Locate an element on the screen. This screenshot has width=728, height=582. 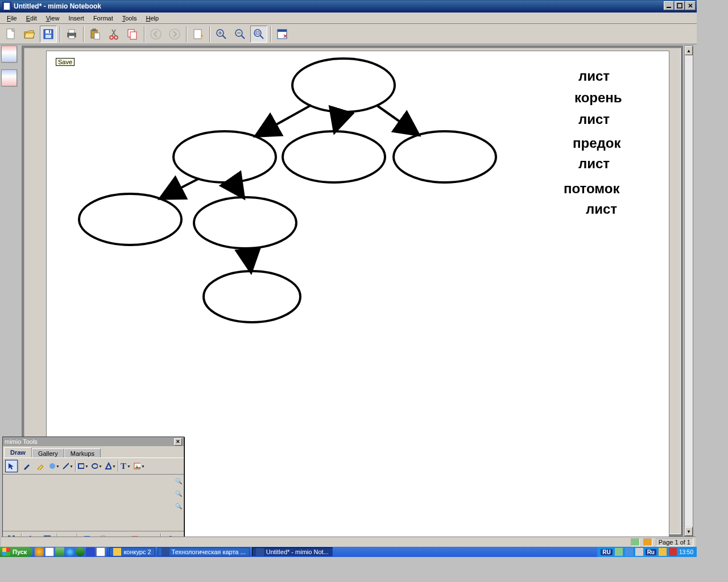
close-button is located at coordinates (690, 6).